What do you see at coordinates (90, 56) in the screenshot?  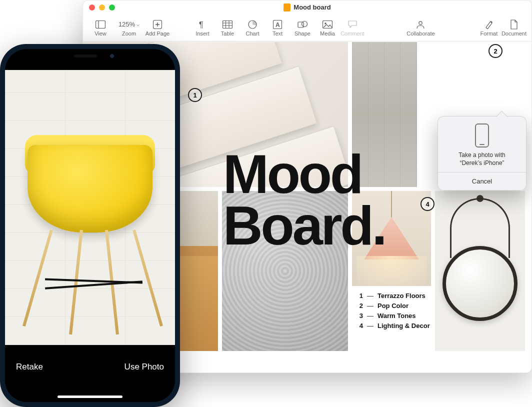 I see `iphone-notch` at bounding box center [90, 56].